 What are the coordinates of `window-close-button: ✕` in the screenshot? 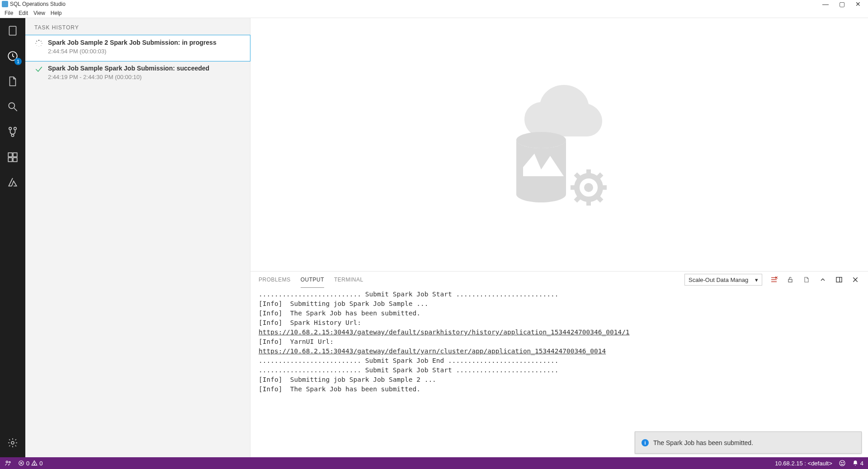 It's located at (858, 4).